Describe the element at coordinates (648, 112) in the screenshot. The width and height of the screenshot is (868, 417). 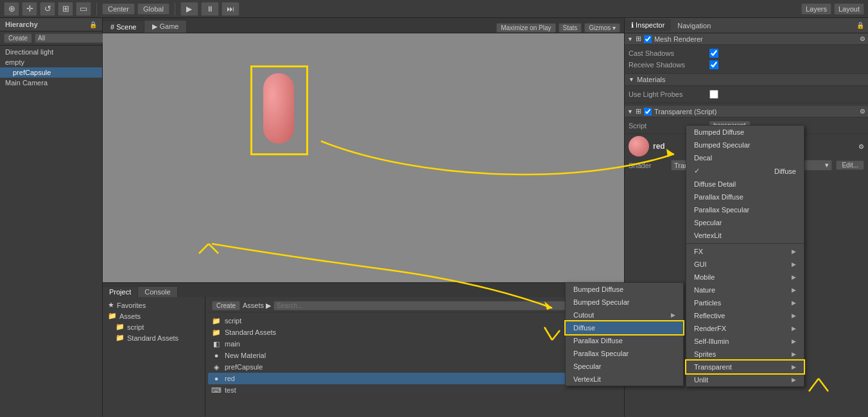
I see `transparent-checkbox` at that location.